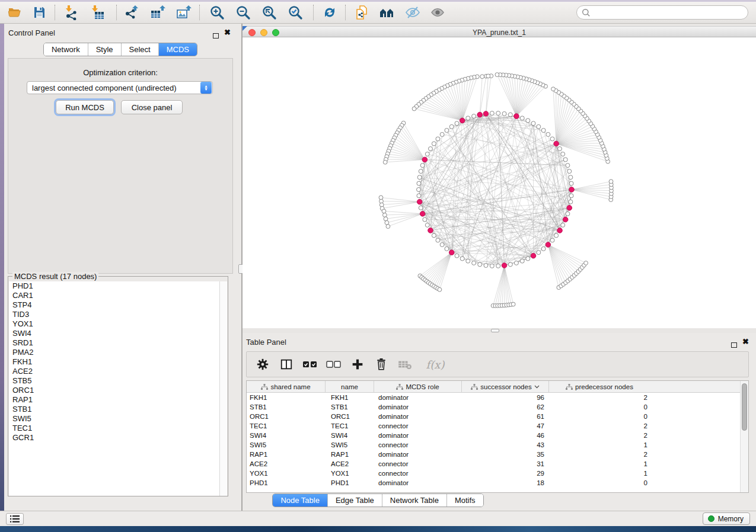  I want to click on import-network-button, so click(71, 12).